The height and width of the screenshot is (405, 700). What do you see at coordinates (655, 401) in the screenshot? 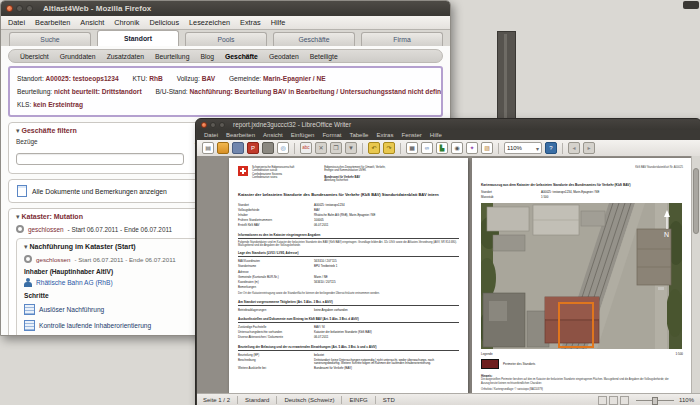
I see `zoom-slider-thumb` at bounding box center [655, 401].